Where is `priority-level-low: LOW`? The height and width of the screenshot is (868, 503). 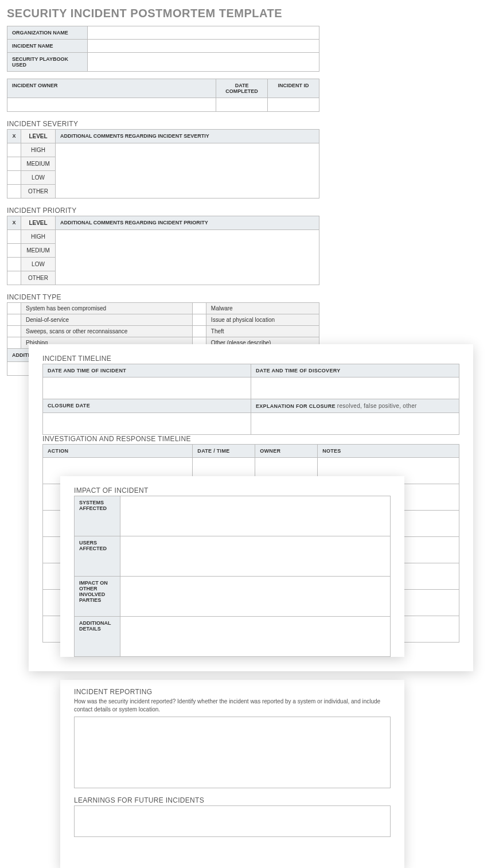 priority-level-low: LOW is located at coordinates (38, 264).